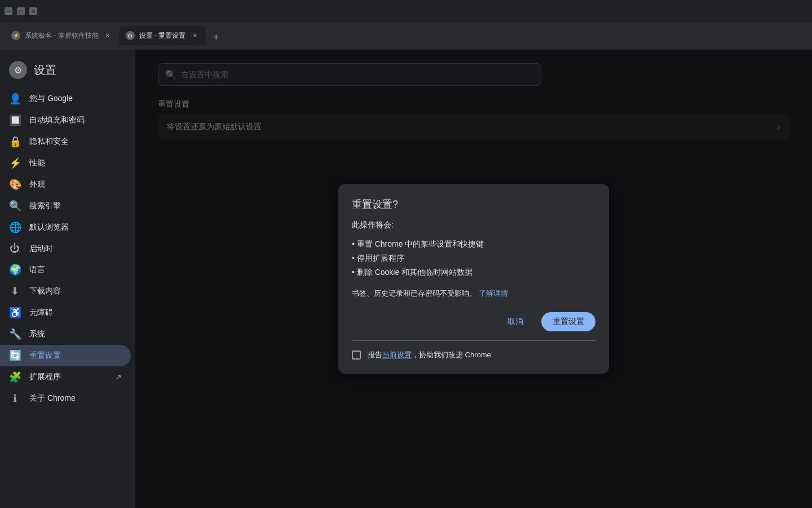 The image size is (812, 508). Describe the element at coordinates (76, 334) in the screenshot. I see `sidebar-label-system: 系统` at that location.